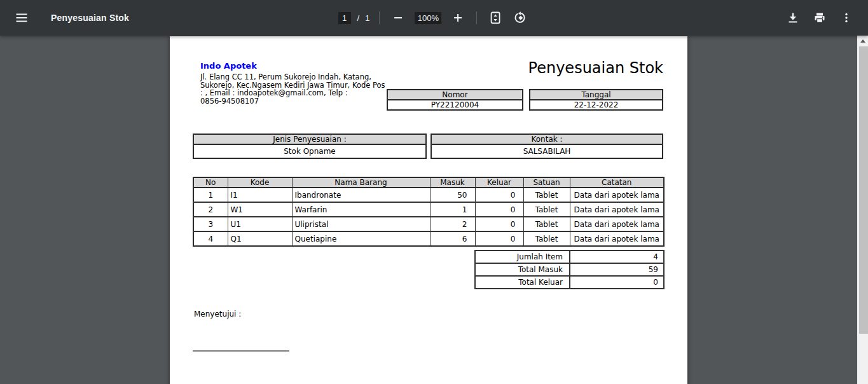 This screenshot has width=868, height=384. I want to click on plus-icon, so click(458, 18).